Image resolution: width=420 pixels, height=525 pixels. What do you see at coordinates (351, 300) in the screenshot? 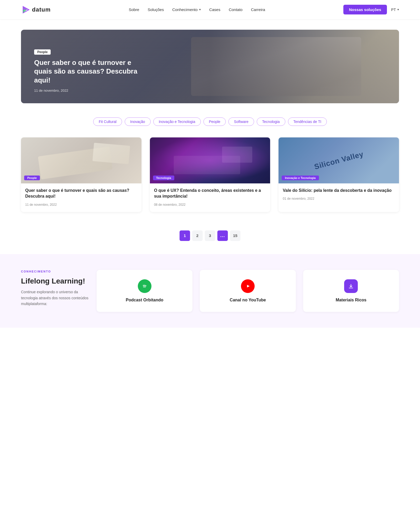
I see `materiais-title: Materiais Ricos` at bounding box center [351, 300].